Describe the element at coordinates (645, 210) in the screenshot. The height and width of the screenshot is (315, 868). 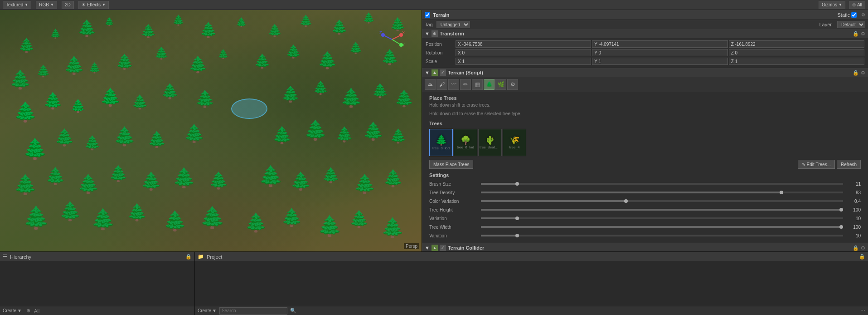
I see `settings-section: Brush Size 11 Tree Density 83` at that location.